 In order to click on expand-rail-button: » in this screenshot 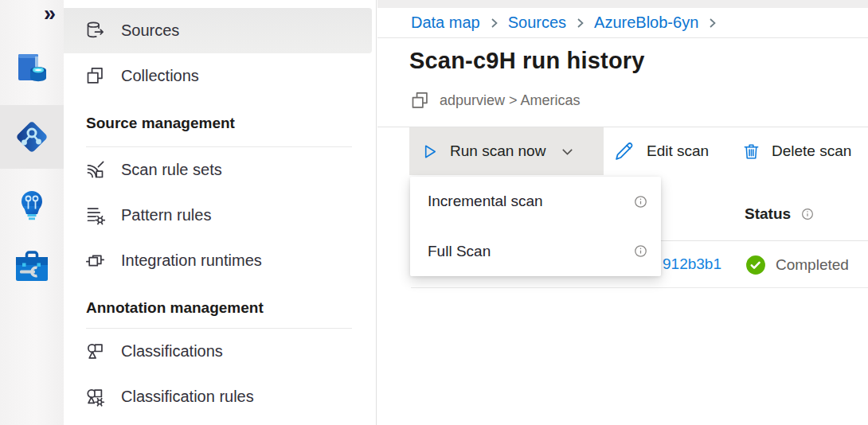, I will do `click(49, 14)`.